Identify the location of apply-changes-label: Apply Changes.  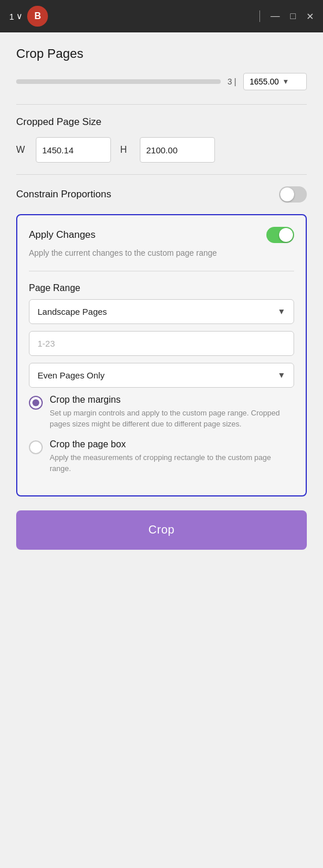
(62, 235).